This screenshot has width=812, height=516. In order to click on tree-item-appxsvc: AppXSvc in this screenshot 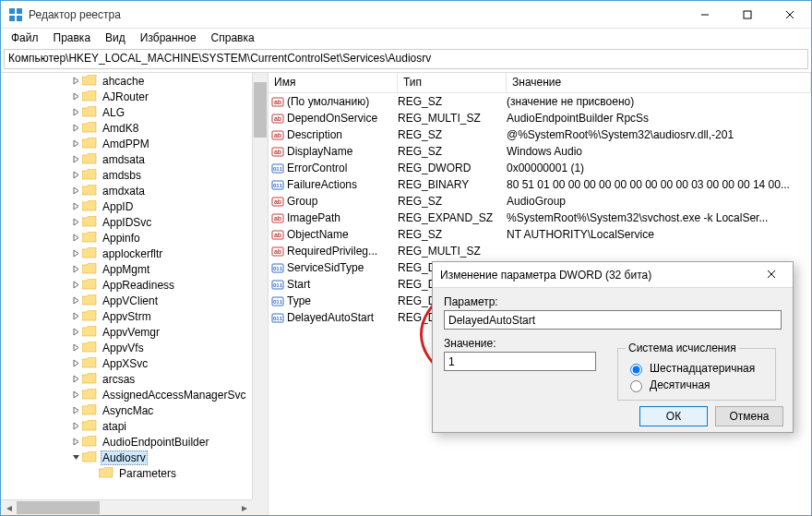, I will do `click(126, 364)`.